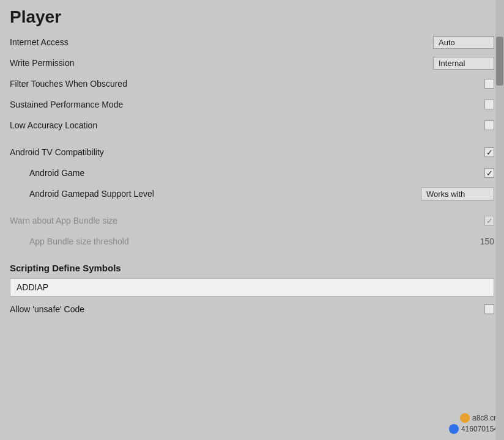 Image resolution: width=504 pixels, height=440 pixels. What do you see at coordinates (252, 152) in the screenshot?
I see `android-tv-row: Android TV Compatibility` at bounding box center [252, 152].